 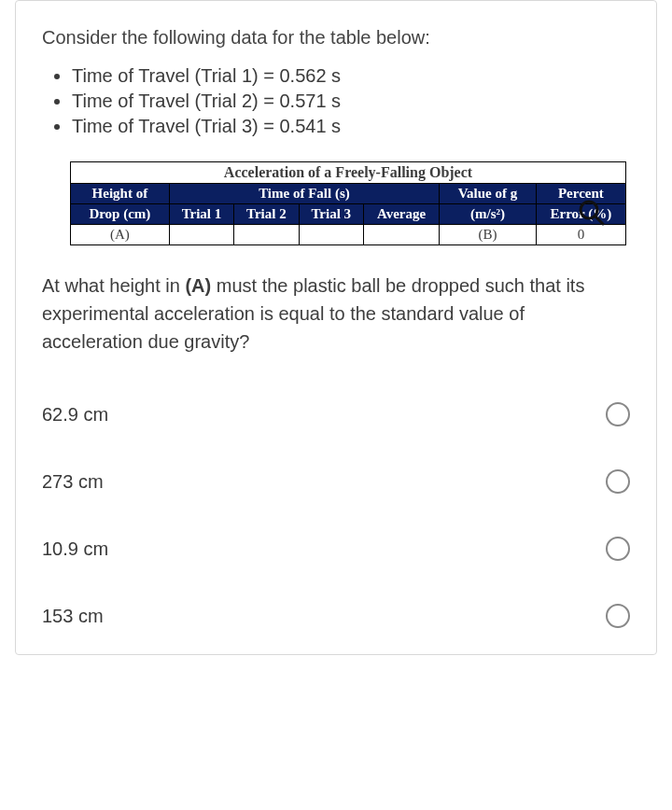 What do you see at coordinates (348, 203) in the screenshot?
I see `data-table: Acceleration of a Freely-Falling Object …` at bounding box center [348, 203].